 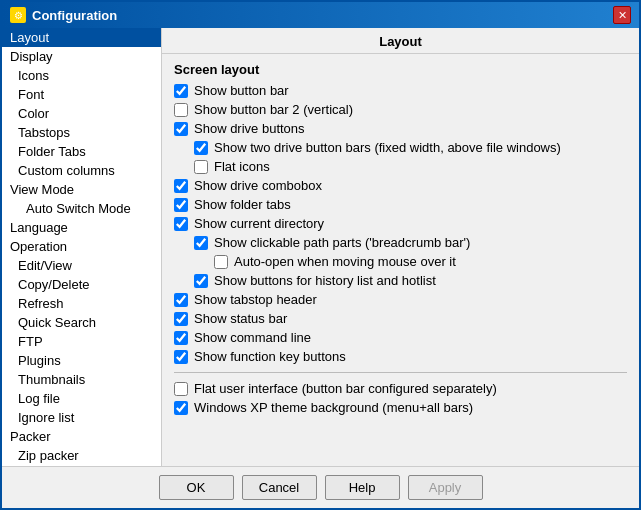 What do you see at coordinates (400, 318) in the screenshot?
I see `checkbox-row-12: Show status bar` at bounding box center [400, 318].